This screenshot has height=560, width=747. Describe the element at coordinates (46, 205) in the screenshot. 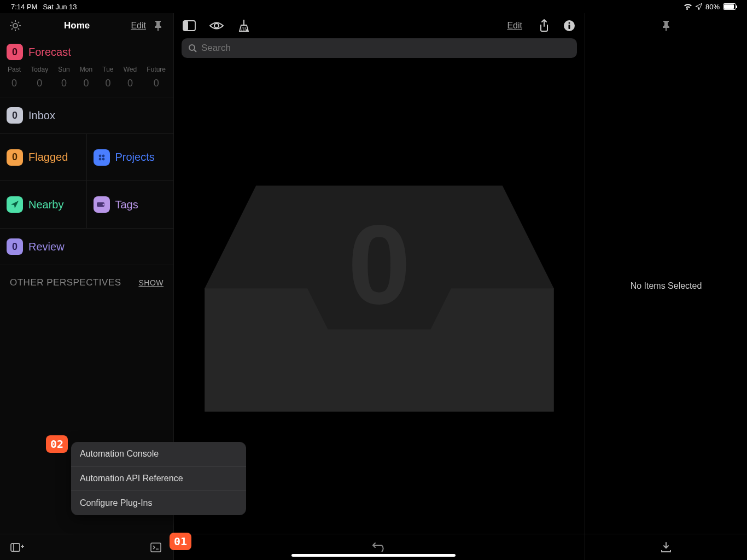

I see `nearby-label: Nearby` at that location.